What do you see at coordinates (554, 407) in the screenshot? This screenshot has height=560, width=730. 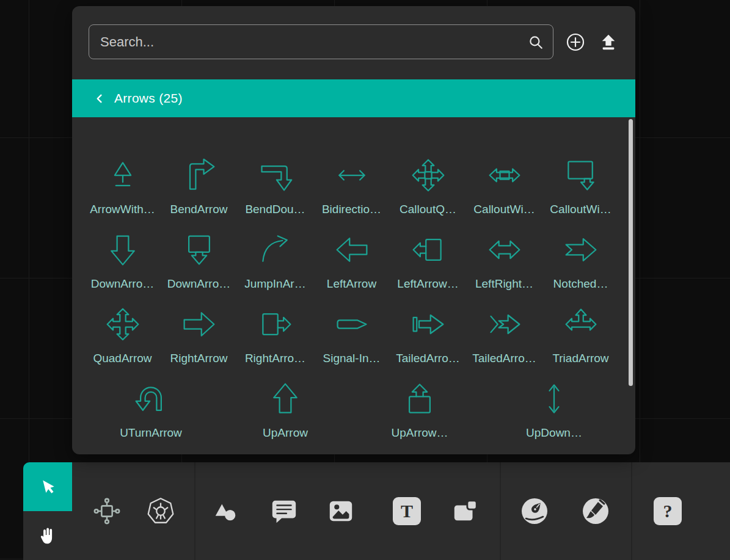 I see `shape-item: UpDown…` at bounding box center [554, 407].